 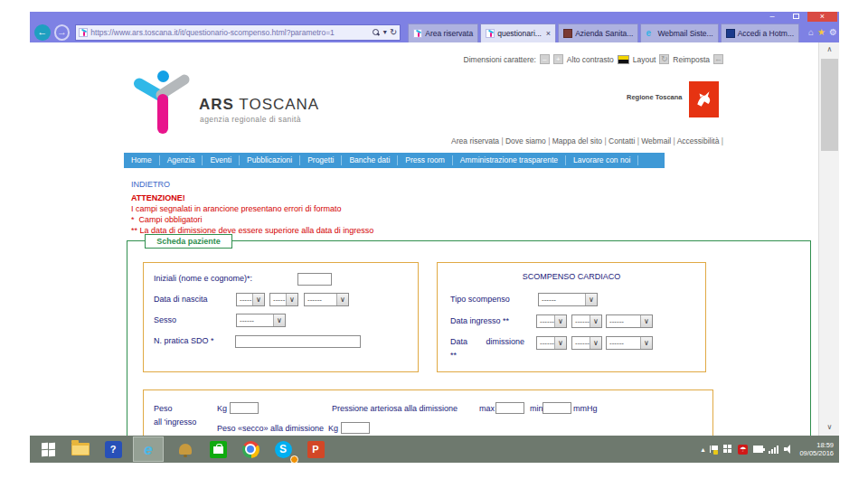 What do you see at coordinates (148, 449) in the screenshot?
I see `internet-explorer-button-active: e` at bounding box center [148, 449].